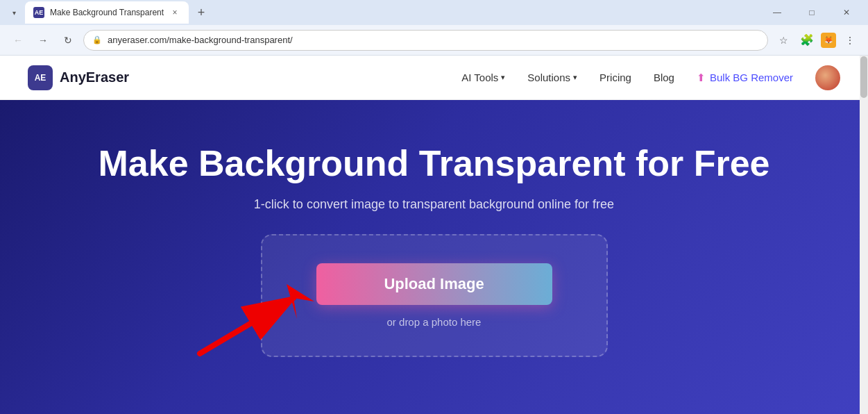  What do you see at coordinates (828, 40) in the screenshot?
I see `extensions-badge: 🦊` at bounding box center [828, 40].